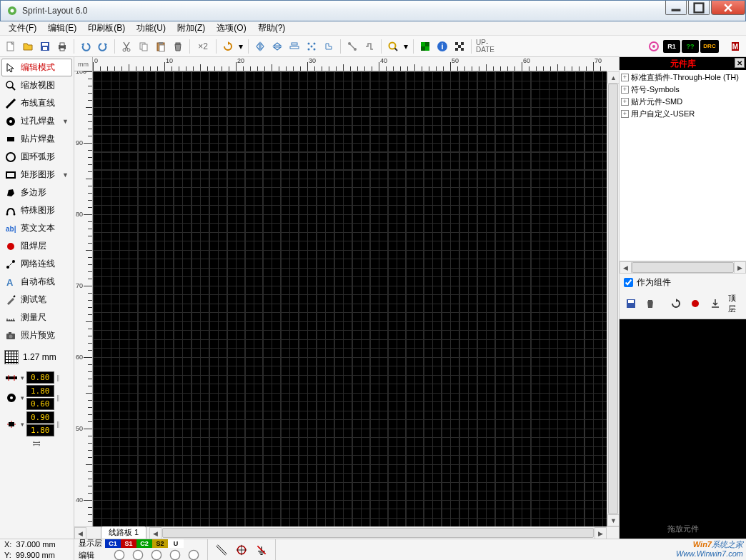  I want to click on print-button, so click(62, 46).